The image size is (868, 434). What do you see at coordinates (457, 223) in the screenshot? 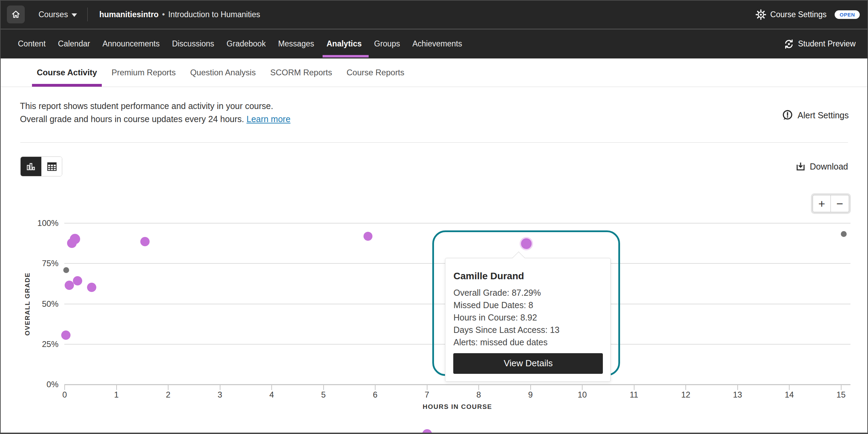
I see `gridline` at bounding box center [457, 223].